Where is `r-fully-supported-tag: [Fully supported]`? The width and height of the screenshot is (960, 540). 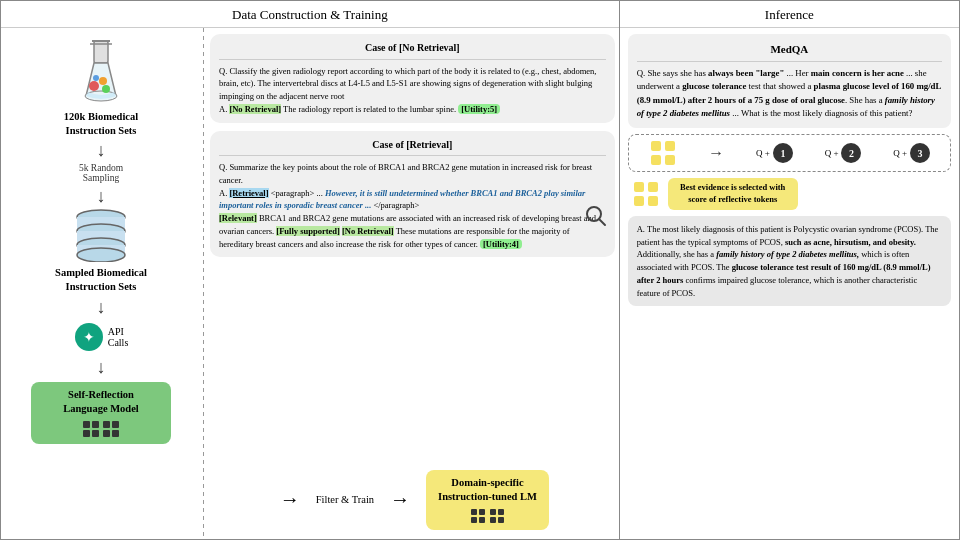
r-fully-supported-tag: [Fully supported] is located at coordinates (308, 231).